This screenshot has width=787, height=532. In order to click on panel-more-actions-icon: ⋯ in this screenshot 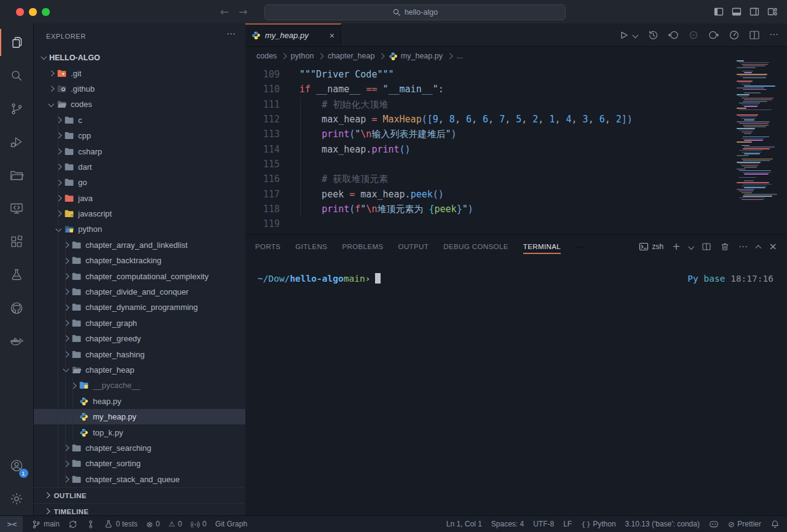, I will do `click(743, 247)`.